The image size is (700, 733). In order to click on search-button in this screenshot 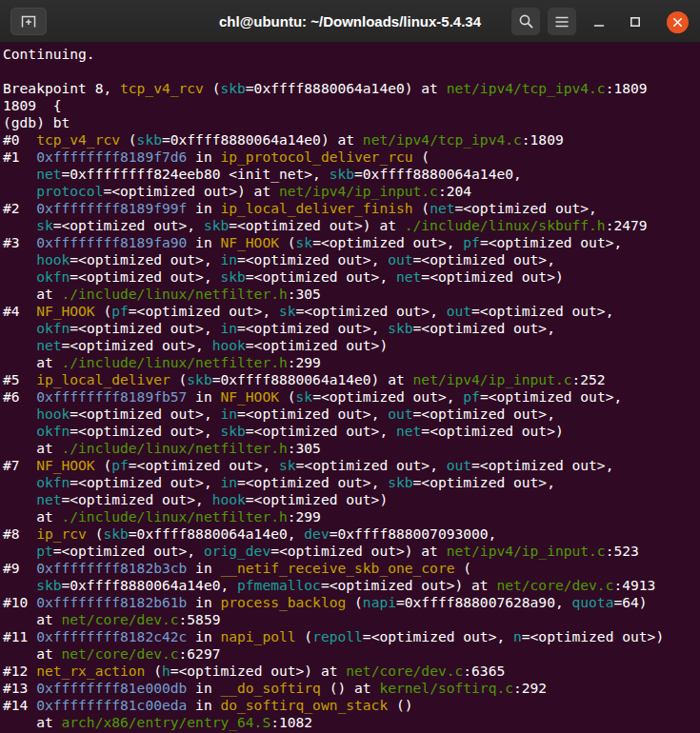, I will do `click(526, 21)`.